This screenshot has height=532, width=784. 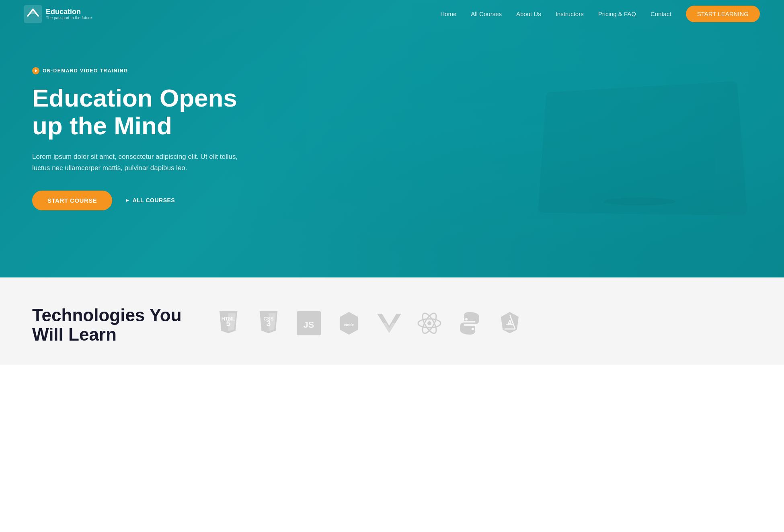 What do you see at coordinates (661, 14) in the screenshot?
I see `nav-contact: Contact` at bounding box center [661, 14].